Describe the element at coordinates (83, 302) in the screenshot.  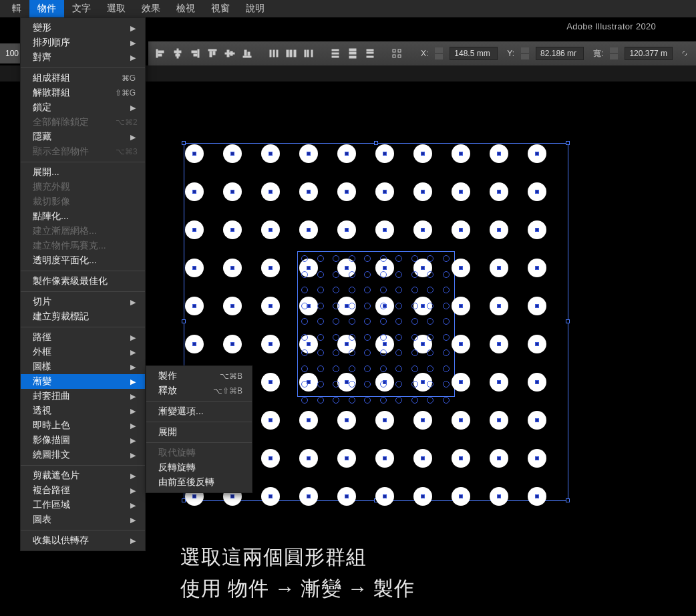
I see `menu-item: 切片▶` at that location.